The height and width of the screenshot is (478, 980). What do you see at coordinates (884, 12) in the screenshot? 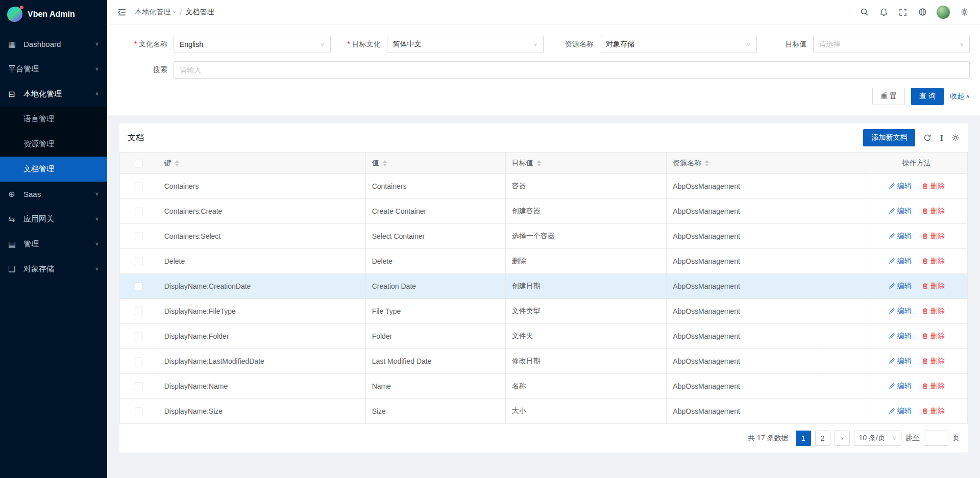
I see `notification-bell-icon` at bounding box center [884, 12].